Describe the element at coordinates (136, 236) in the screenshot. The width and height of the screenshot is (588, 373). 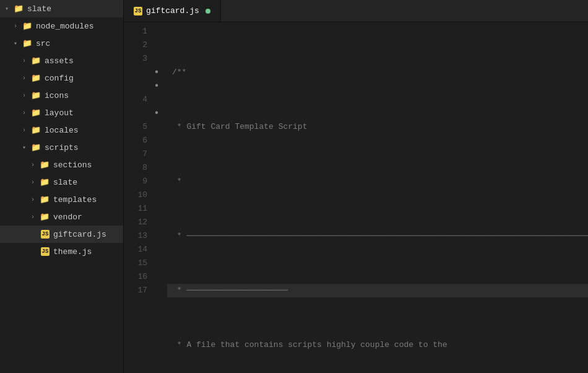
I see `line-num: 13` at that location.